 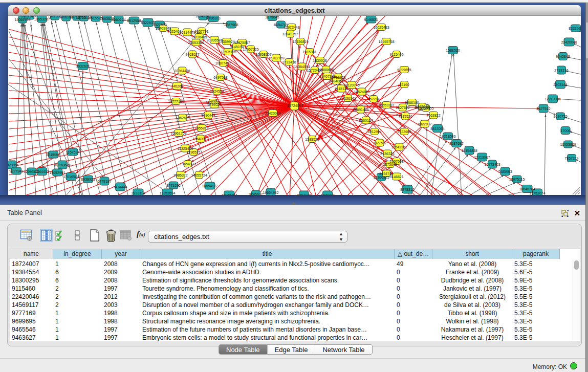 What do you see at coordinates (517, 179) in the screenshot?
I see `svg-text: 12975115` at bounding box center [517, 179].